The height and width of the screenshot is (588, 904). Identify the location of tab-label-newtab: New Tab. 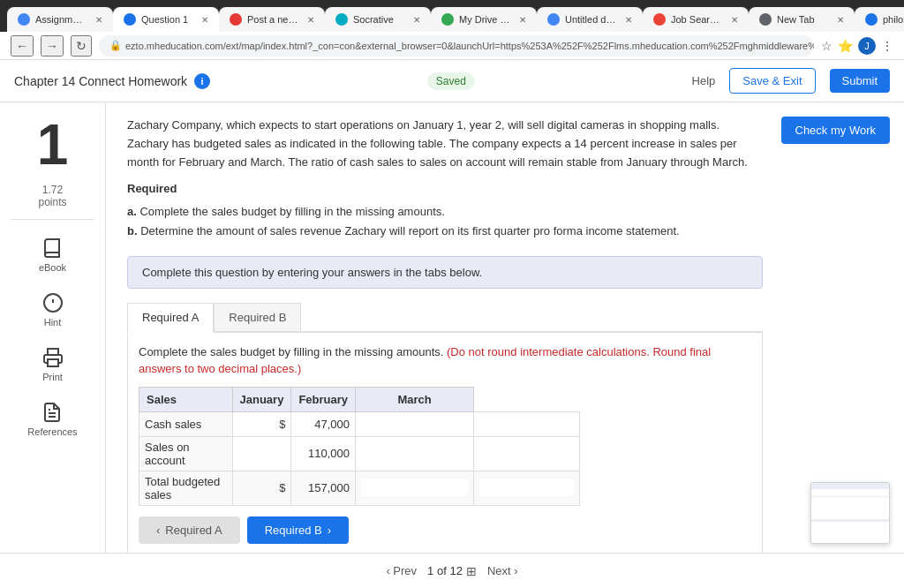
(802, 19).